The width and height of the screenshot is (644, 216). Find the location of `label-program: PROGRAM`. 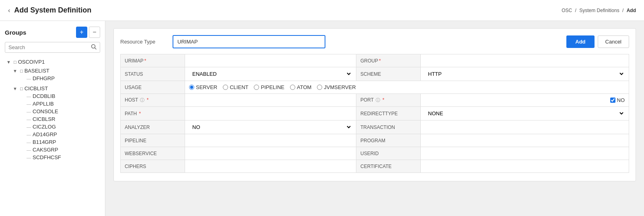

label-program: PROGRAM is located at coordinates (389, 141).